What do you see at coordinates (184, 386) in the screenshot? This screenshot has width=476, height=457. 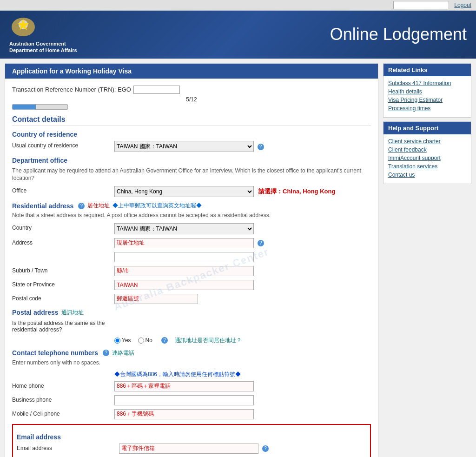 I see `home-phone-input` at bounding box center [184, 386].